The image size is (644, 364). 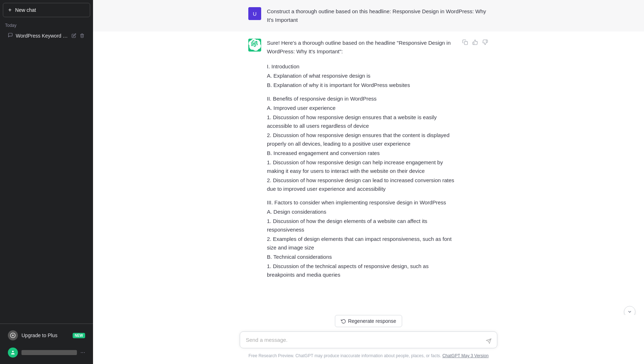 I want to click on outline-line: 1. Discussion of how the design elements…, so click(x=361, y=225).